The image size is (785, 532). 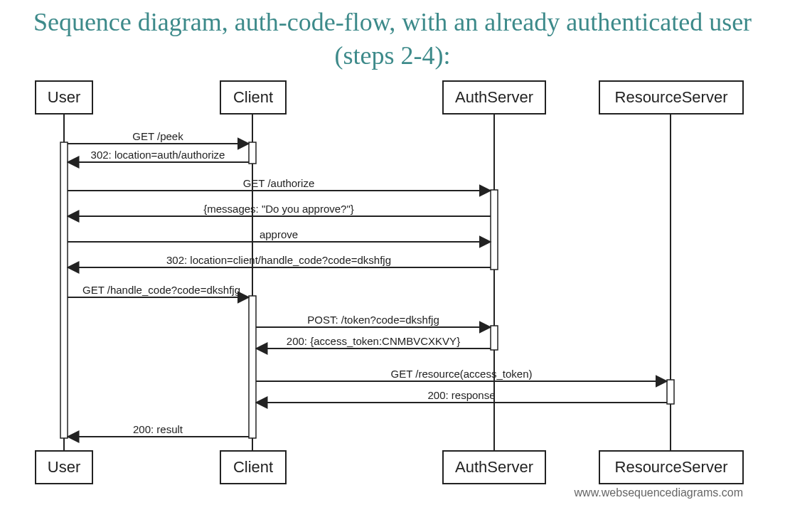 What do you see at coordinates (279, 183) in the screenshot?
I see `msg-get-authorize-label: GET /authorize` at bounding box center [279, 183].